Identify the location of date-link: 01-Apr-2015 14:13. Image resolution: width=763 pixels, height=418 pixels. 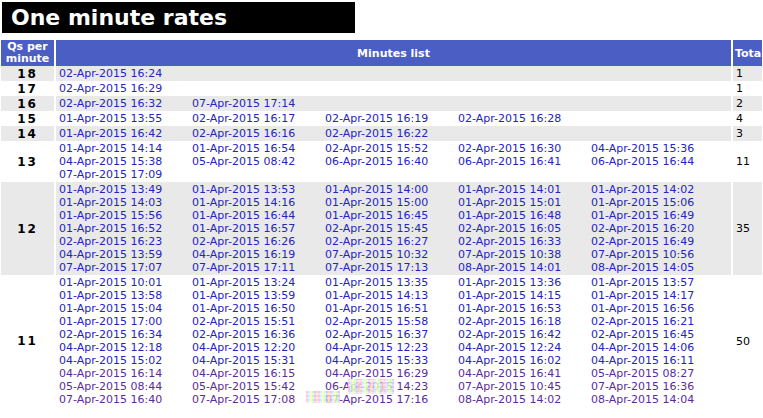
(392, 296).